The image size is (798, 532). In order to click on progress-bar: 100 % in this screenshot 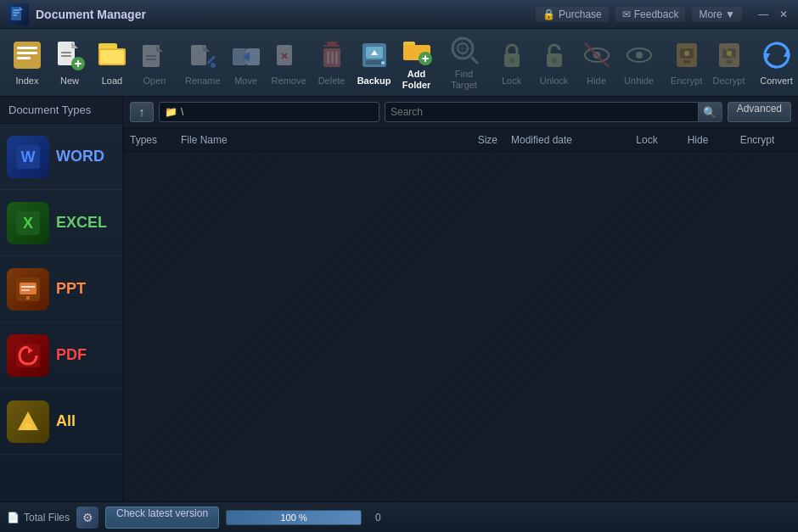, I will do `click(294, 518)`.